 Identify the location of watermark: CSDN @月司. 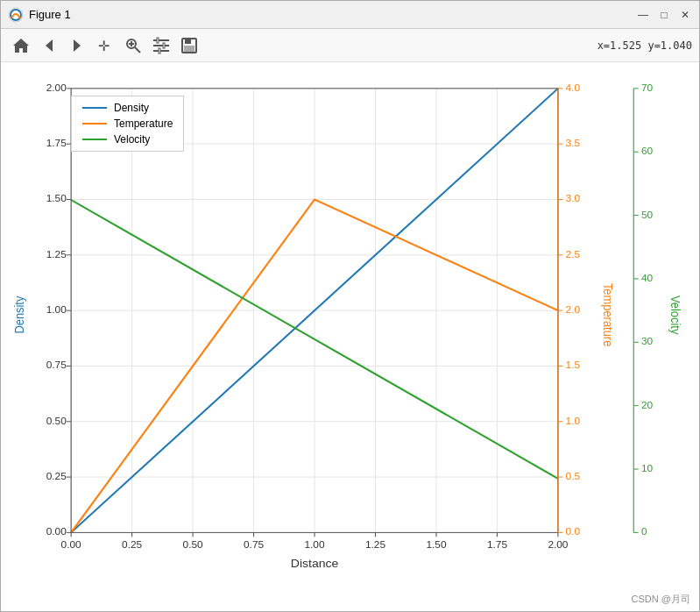
(661, 600).